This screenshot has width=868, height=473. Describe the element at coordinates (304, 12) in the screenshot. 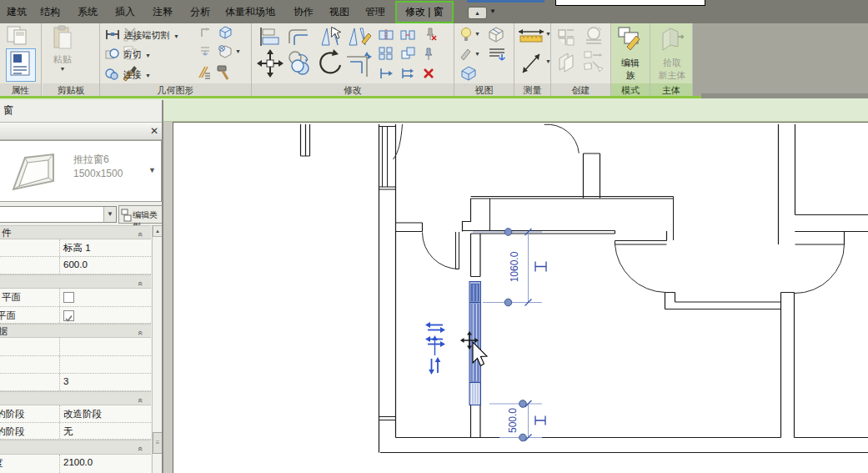

I see `tab-collaborate: 协作` at that location.